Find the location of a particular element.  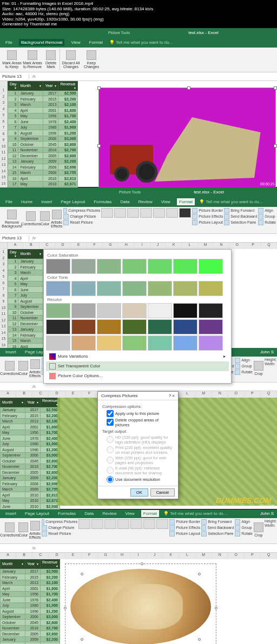

tell-me-4: Tell me what you want to do... is located at coordinates (198, 513).